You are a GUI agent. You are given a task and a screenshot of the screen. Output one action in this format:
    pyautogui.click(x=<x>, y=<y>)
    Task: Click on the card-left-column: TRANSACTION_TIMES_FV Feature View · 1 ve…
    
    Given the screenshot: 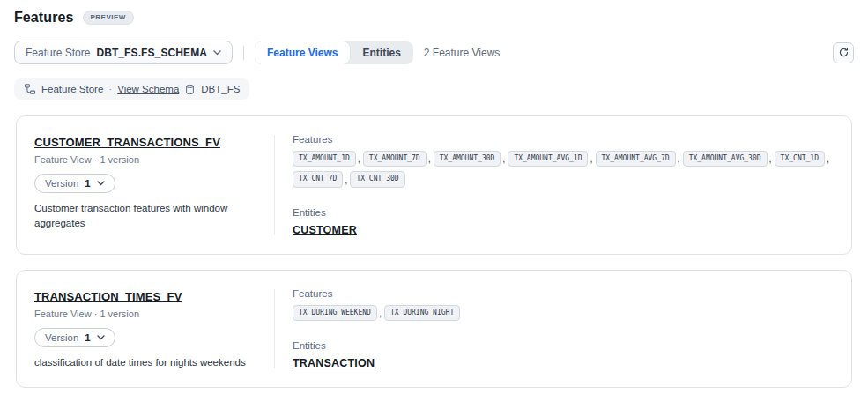 What is the action you would take?
    pyautogui.click(x=154, y=330)
    